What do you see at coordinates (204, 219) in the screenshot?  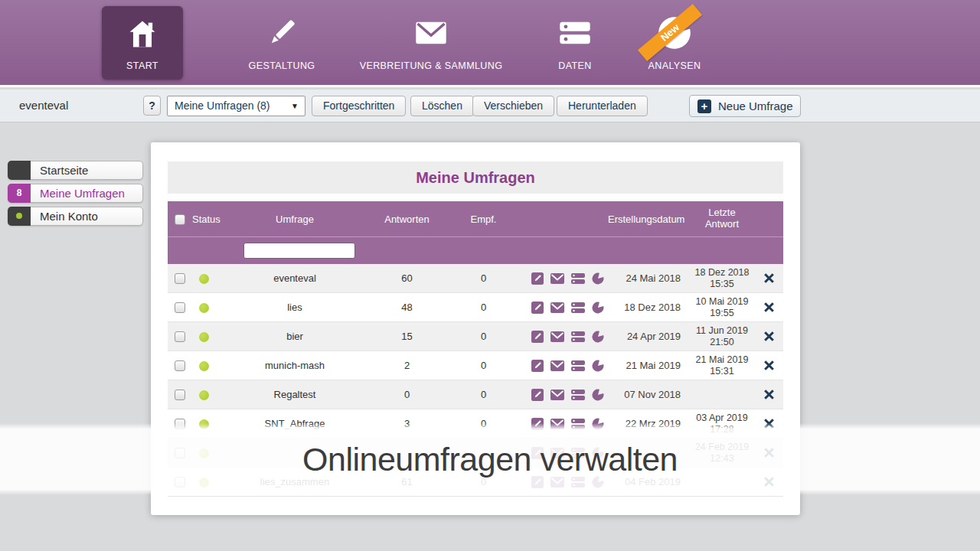 I see `col-status: Status` at bounding box center [204, 219].